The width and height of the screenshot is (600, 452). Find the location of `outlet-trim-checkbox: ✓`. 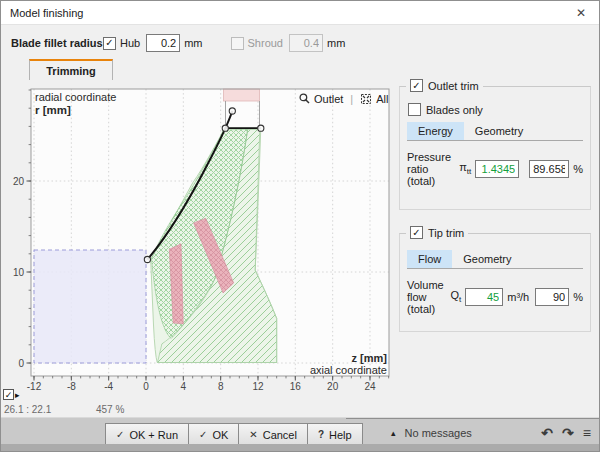

outlet-trim-checkbox: ✓ is located at coordinates (416, 86).